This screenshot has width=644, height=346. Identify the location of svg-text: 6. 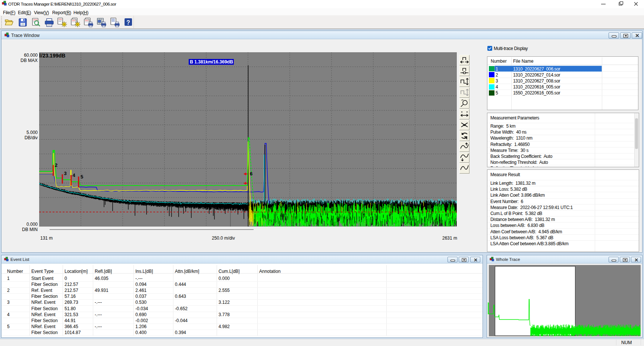
(251, 174).